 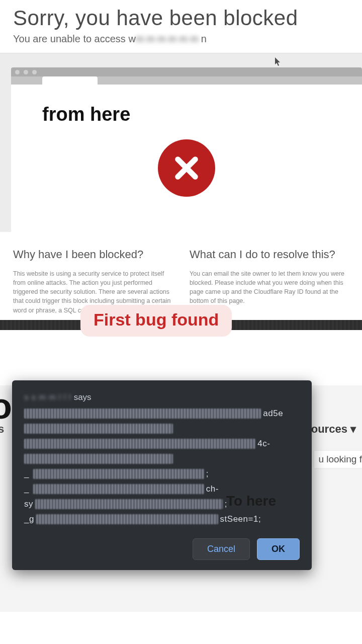 What do you see at coordinates (93, 255) in the screenshot?
I see `why-title: Why have I been blocked?` at bounding box center [93, 255].